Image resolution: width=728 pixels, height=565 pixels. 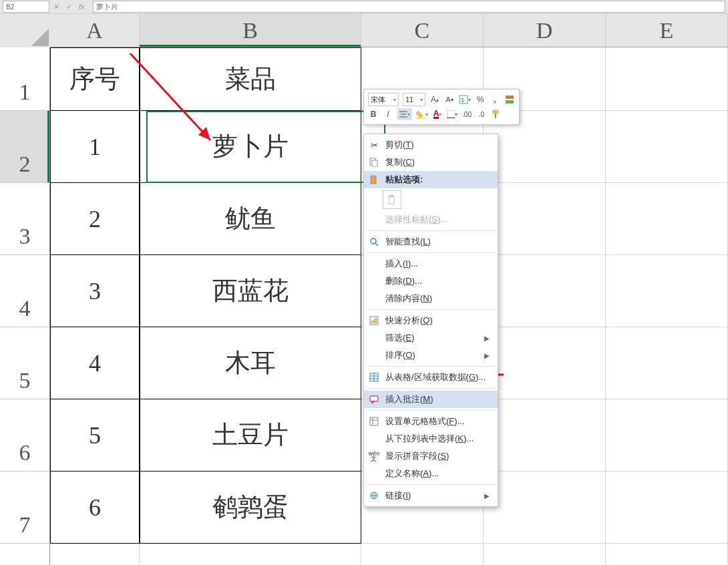 What do you see at coordinates (667, 435) in the screenshot?
I see `cell-E6` at bounding box center [667, 435].